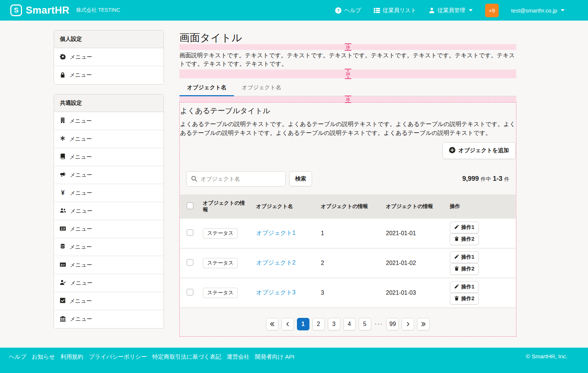 Image resolution: width=588 pixels, height=373 pixels. Describe the element at coordinates (151, 363) in the screenshot. I see `footer-links: ヘルプ お知らせ 利用規約 プライバシーポリシー 特定商取引法に基づく表記 運営…` at that location.